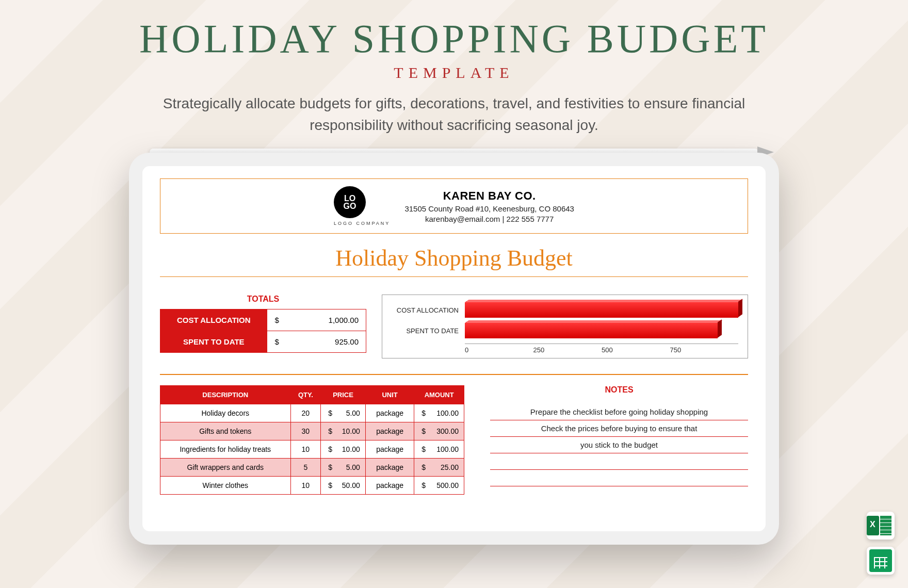 The width and height of the screenshot is (908, 588). I want to click on app-icons, so click(881, 543).